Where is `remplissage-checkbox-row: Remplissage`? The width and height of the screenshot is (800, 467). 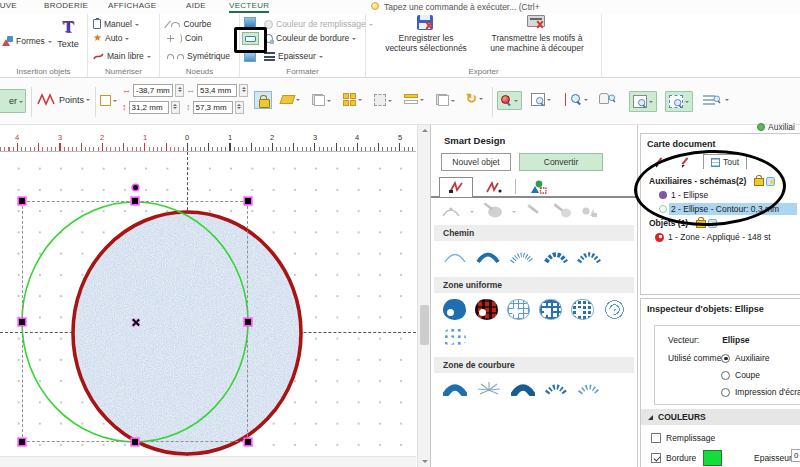
remplissage-checkbox-row: Remplissage is located at coordinates (683, 438).